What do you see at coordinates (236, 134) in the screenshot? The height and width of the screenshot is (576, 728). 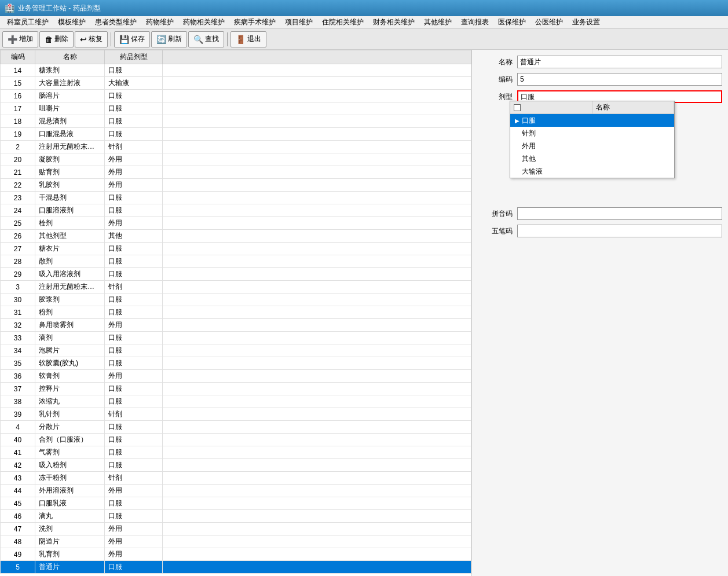 I see `table-row: 19口服混悬液口服` at bounding box center [236, 134].